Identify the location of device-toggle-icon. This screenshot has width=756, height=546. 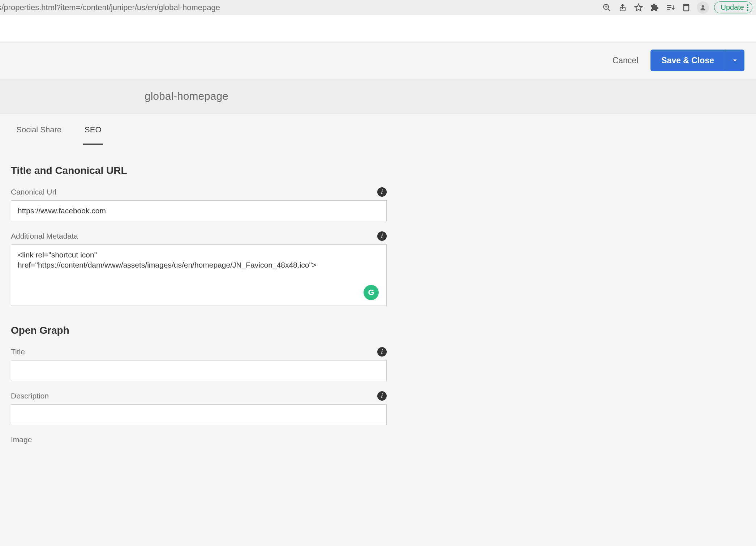
(686, 8).